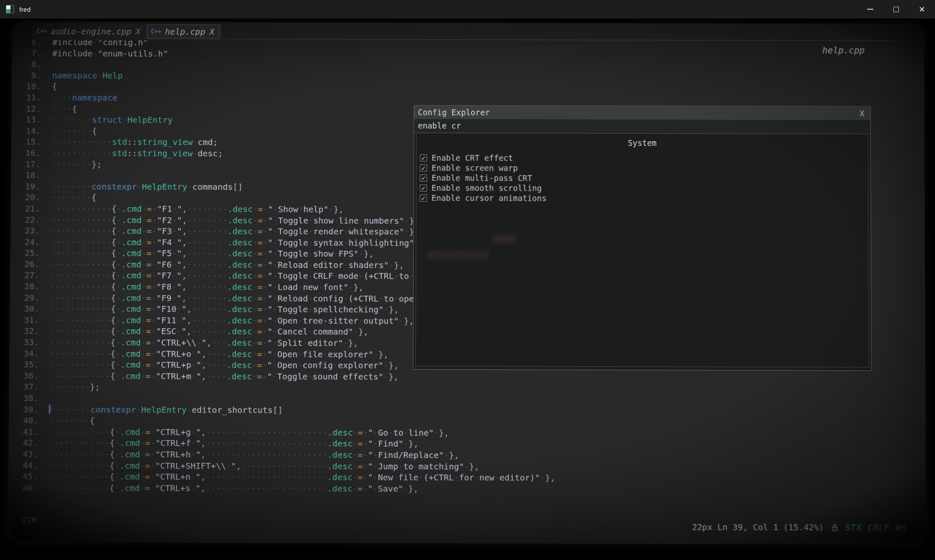  I want to click on line-number: 13., so click(26, 120).